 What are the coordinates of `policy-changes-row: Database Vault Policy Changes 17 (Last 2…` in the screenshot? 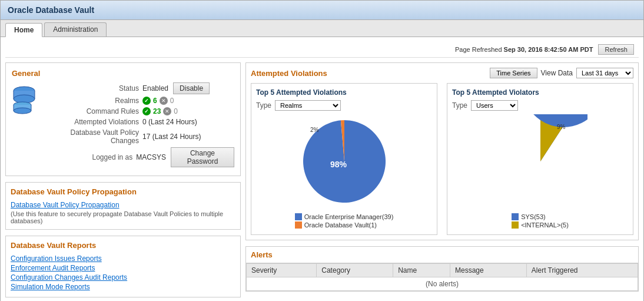 It's located at (140, 137).